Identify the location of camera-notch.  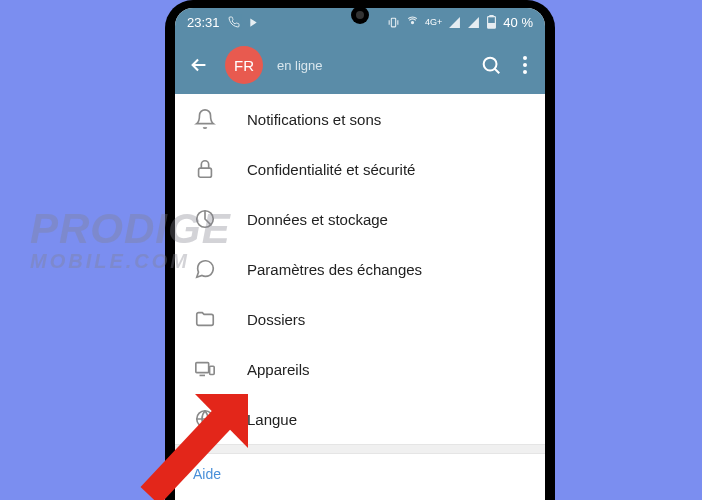
(360, 15).